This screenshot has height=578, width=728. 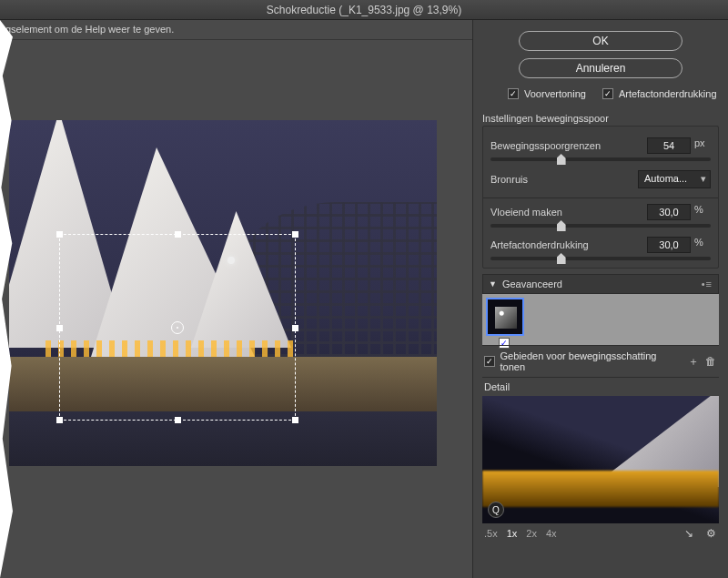 What do you see at coordinates (364, 10) in the screenshot?
I see `window-titlebar: Schokreductie (_K1_9533.jpg @ 13,9%)` at bounding box center [364, 10].